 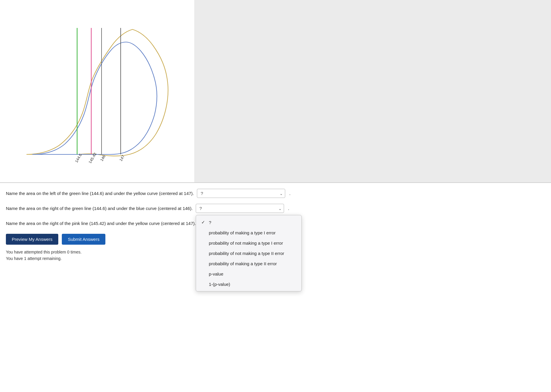 What do you see at coordinates (241, 194) in the screenshot?
I see `dropdown-1-wrapper: ? probability of making a type I error p…` at bounding box center [241, 194].